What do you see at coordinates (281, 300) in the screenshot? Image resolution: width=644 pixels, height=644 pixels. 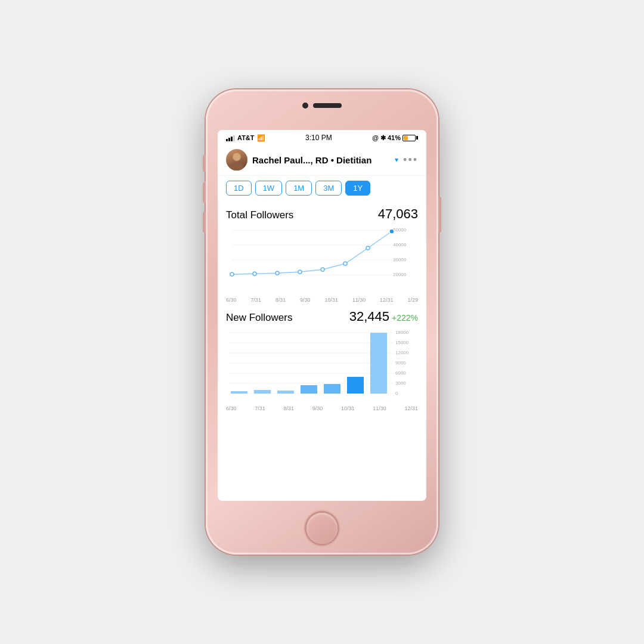 I see `x-label-3: 8/31` at bounding box center [281, 300].